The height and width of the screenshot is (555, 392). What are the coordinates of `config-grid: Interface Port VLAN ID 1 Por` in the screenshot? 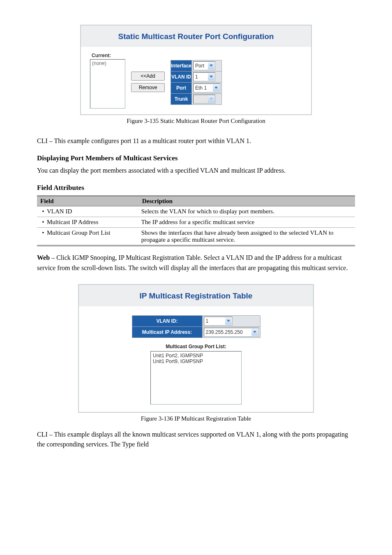 It's located at (196, 82).